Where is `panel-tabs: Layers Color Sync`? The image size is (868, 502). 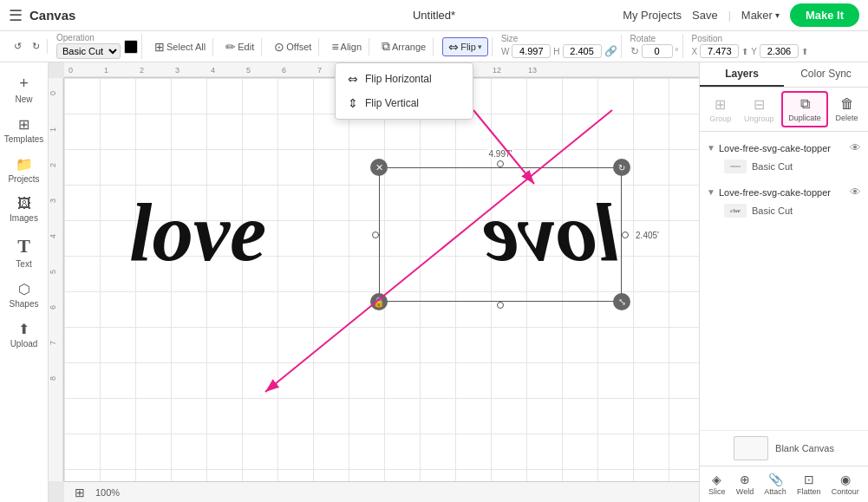
panel-tabs: Layers Color Sync is located at coordinates (784, 75).